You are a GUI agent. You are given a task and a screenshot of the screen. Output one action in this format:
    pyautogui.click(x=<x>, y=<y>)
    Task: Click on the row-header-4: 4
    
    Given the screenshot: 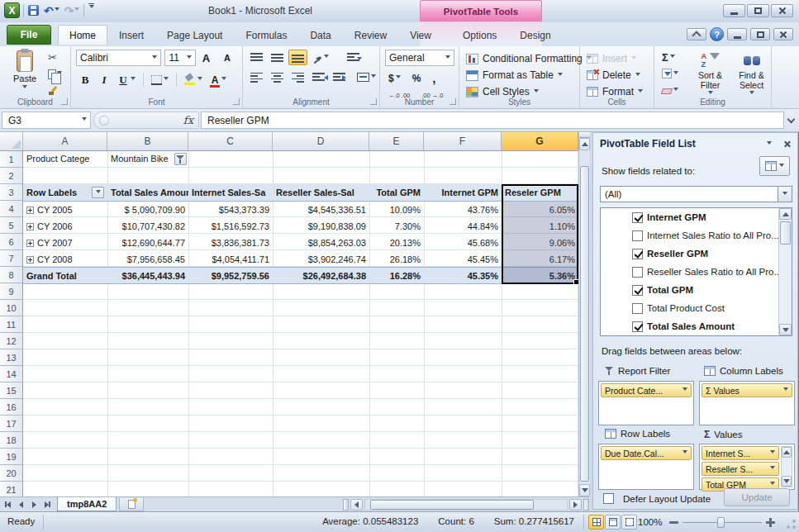 What is the action you would take?
    pyautogui.click(x=12, y=209)
    